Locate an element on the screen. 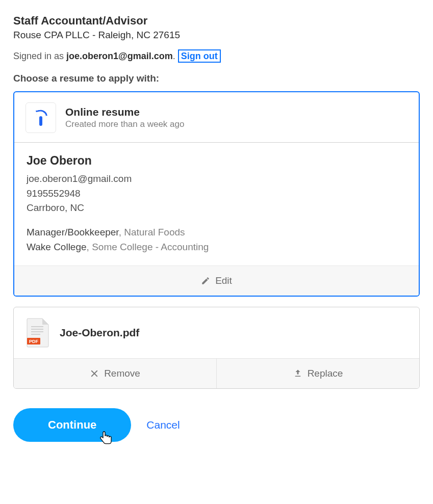  resume-phone: 9195552948 is located at coordinates (216, 194).